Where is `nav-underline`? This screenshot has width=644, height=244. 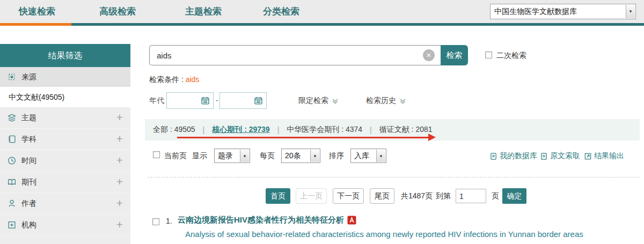
nav-underline is located at coordinates (322, 25).